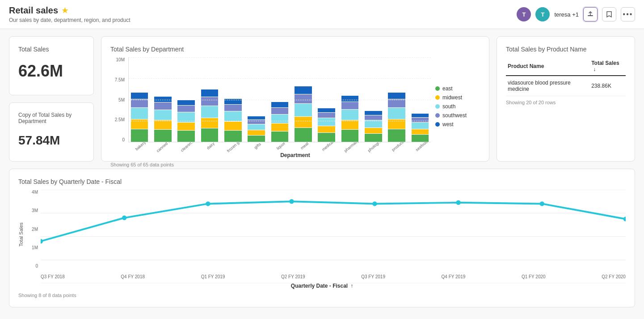 This screenshot has width=644, height=319. What do you see at coordinates (34, 11) in the screenshot?
I see `page-title: Retail sales` at bounding box center [34, 11].